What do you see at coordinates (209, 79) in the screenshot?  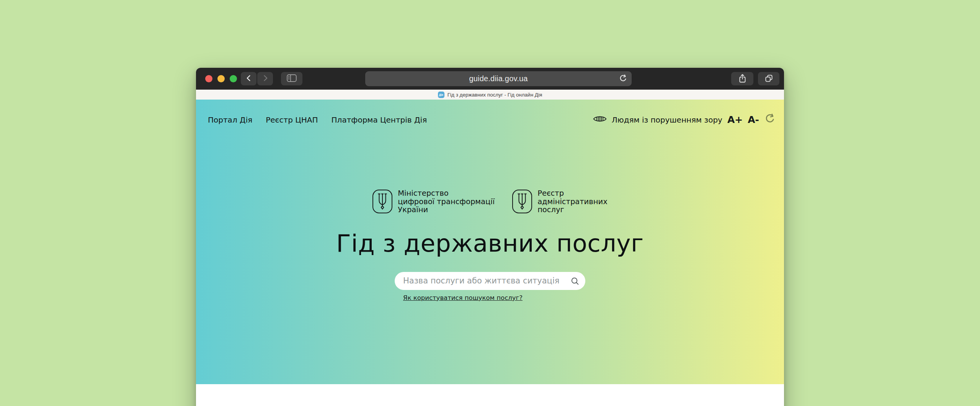 I see `close-window-button` at bounding box center [209, 79].